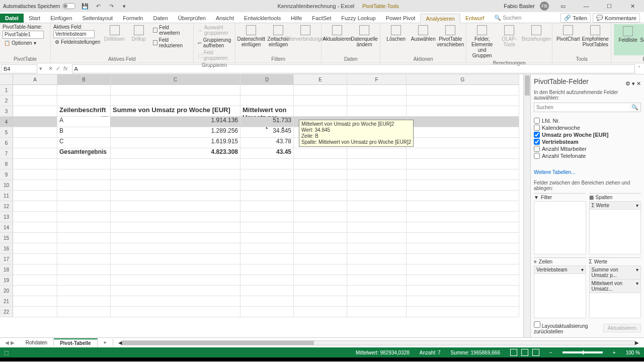  Describe the element at coordinates (84, 79) in the screenshot. I see `column-header-B: B` at that location.